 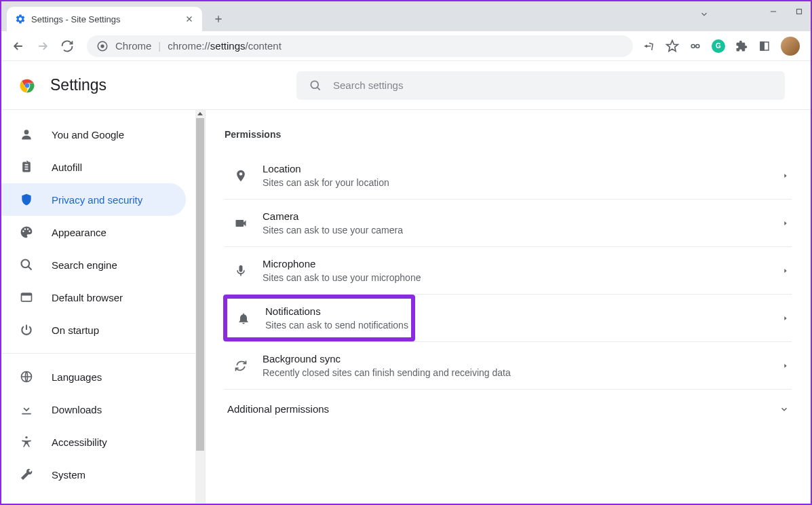 What do you see at coordinates (765, 46) in the screenshot?
I see `panel-icon` at bounding box center [765, 46].